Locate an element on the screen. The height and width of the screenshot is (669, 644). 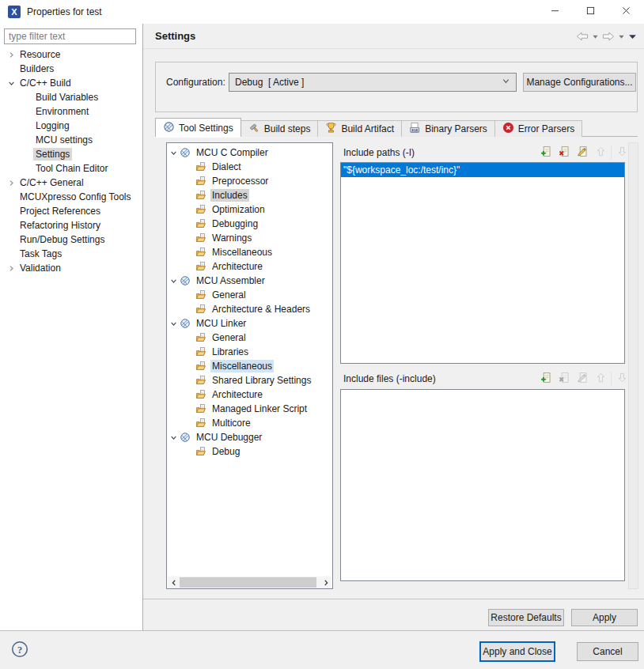
sidebar-item-builders: Builders is located at coordinates (71, 69).